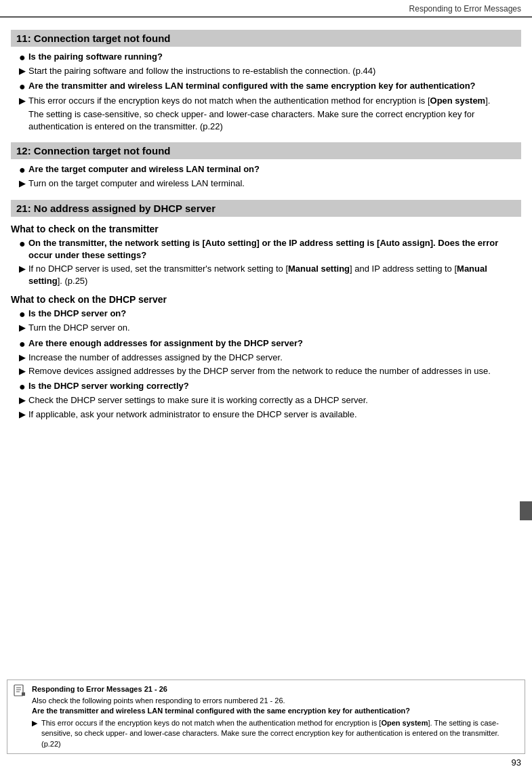  I want to click on footer-note-intro: Also check the following points when res…, so click(275, 701).